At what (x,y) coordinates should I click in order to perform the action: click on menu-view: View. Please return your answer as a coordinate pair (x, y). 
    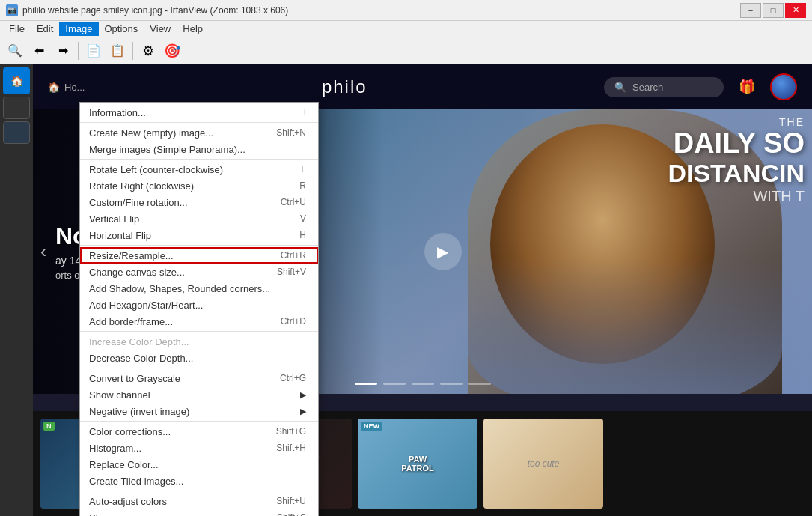
    Looking at the image, I should click on (160, 28).